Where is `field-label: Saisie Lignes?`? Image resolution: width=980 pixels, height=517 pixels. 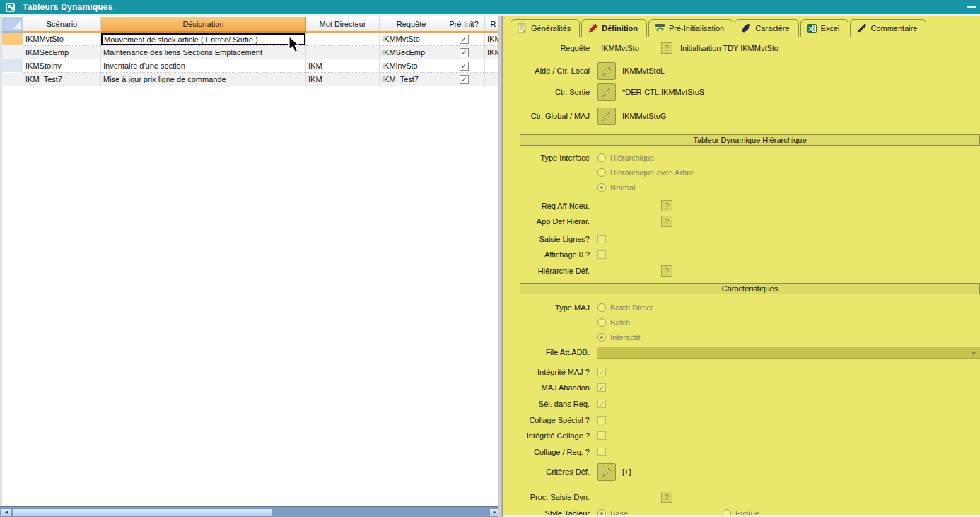
field-label: Saisie Lignes? is located at coordinates (547, 239).